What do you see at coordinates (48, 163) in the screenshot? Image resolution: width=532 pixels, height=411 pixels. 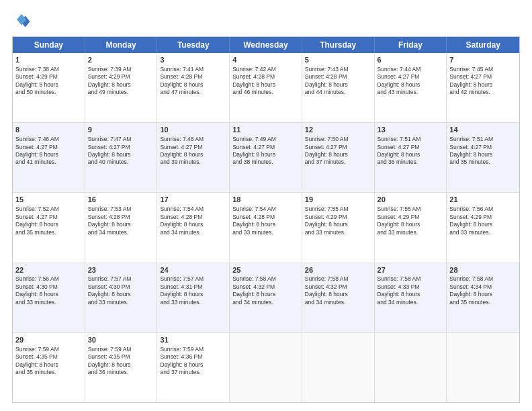 I see `day-info-line: and 41 minutes.` at bounding box center [48, 163].